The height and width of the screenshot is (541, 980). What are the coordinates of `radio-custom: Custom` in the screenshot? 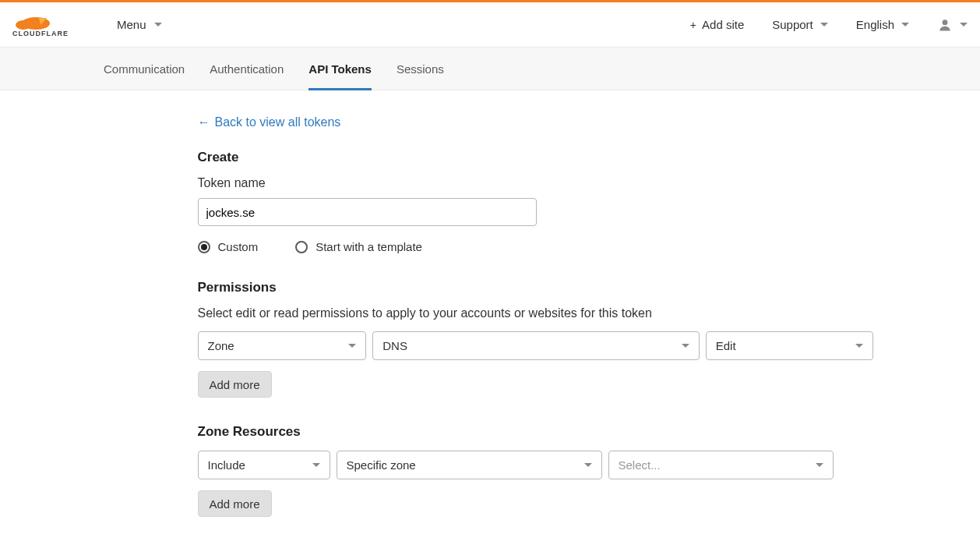 It's located at (228, 246).